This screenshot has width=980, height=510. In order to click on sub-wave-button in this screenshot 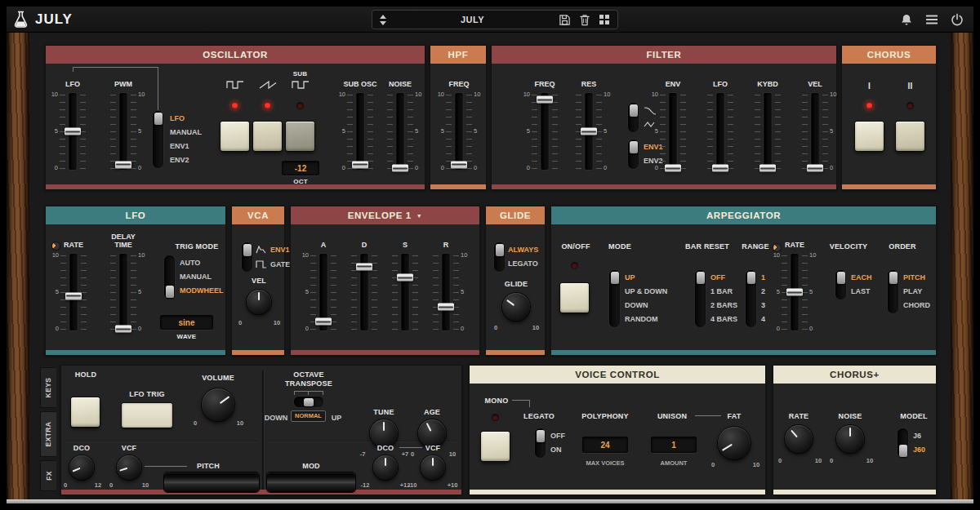, I will do `click(301, 136)`.